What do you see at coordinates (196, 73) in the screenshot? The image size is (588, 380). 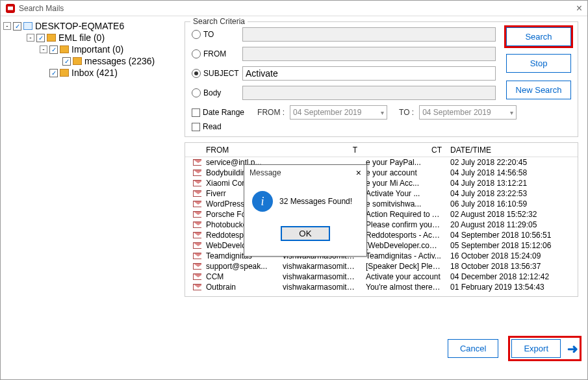 I see `radio-subject` at bounding box center [196, 73].